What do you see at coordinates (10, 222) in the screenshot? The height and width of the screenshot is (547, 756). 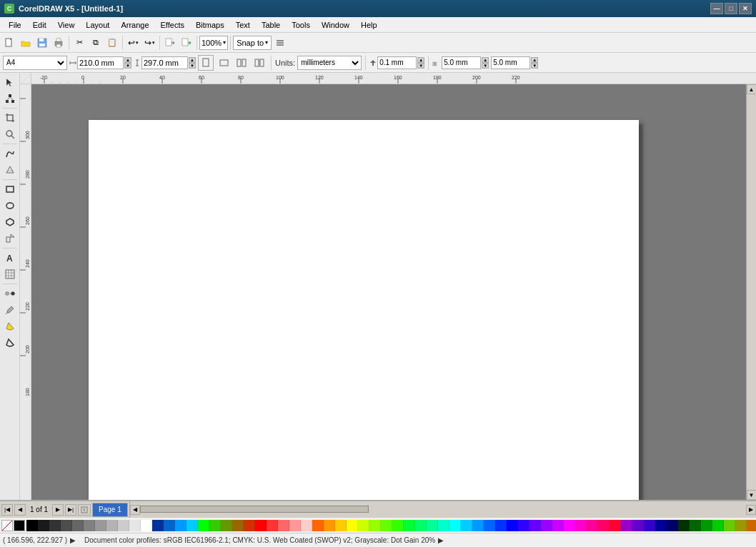 I see `polygon-tool` at bounding box center [10, 222].